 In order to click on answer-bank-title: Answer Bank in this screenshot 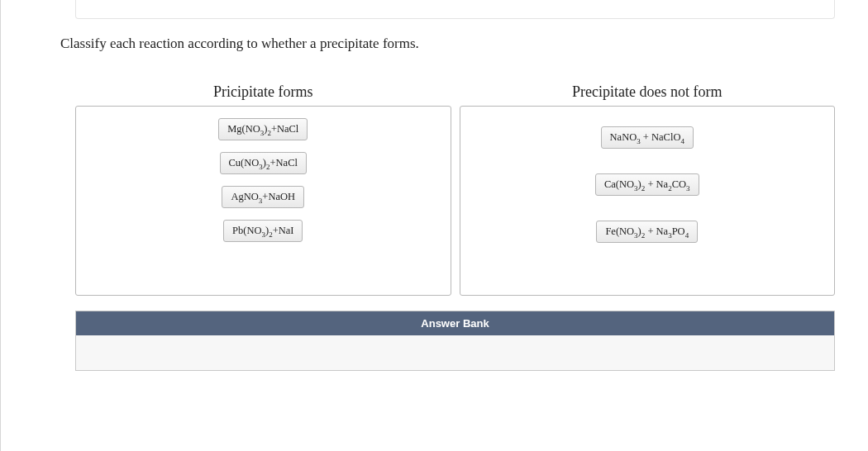, I will do `click(455, 324)`.